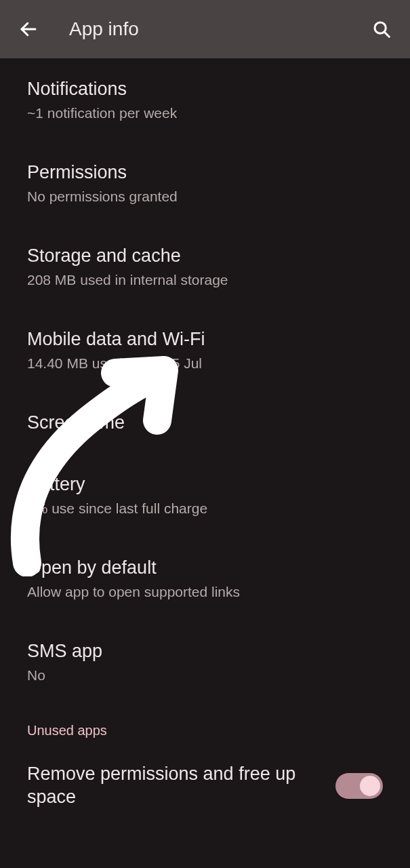 The height and width of the screenshot is (868, 410). Describe the element at coordinates (205, 592) in the screenshot. I see `item-subtitle: Allow app to open supported links` at that location.